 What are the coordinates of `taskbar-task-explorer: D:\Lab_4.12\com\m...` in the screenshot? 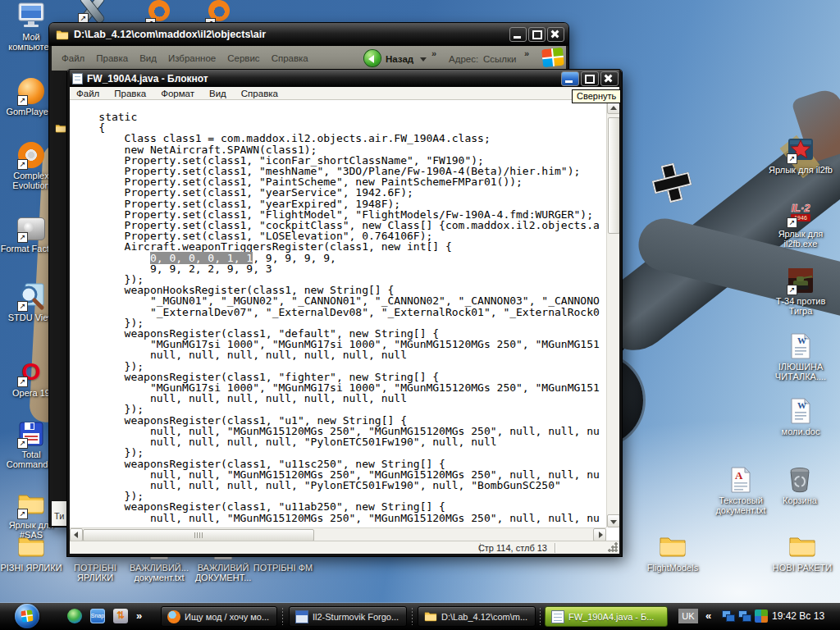 It's located at (477, 617).